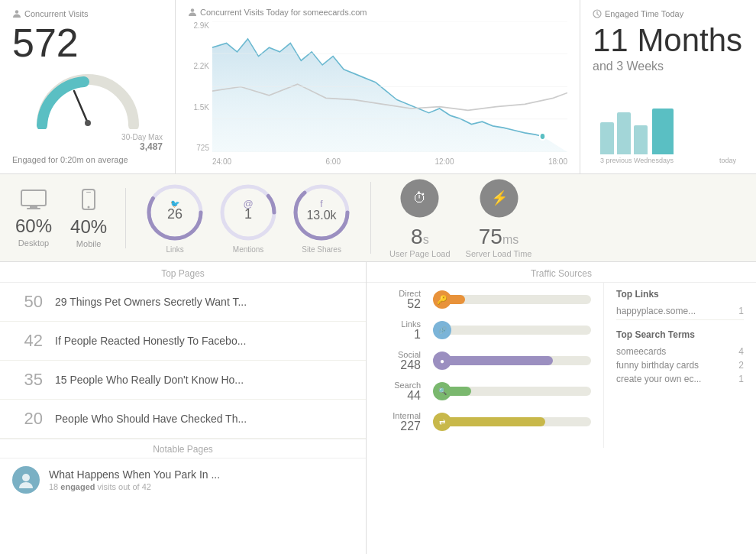  What do you see at coordinates (88, 87) in the screenshot?
I see `concurrent-visits-panel: Concurrent Visits 572 30-Day Max 3,487 E…` at bounding box center [88, 87].